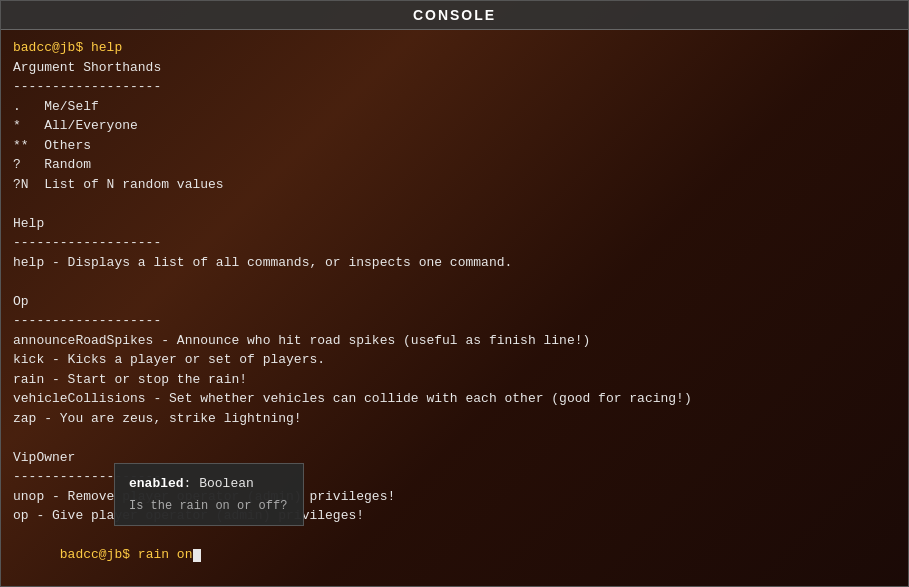 The image size is (909, 587). What do you see at coordinates (454, 107) in the screenshot?
I see `console-line-arg-me: . Me/Self` at bounding box center [454, 107].